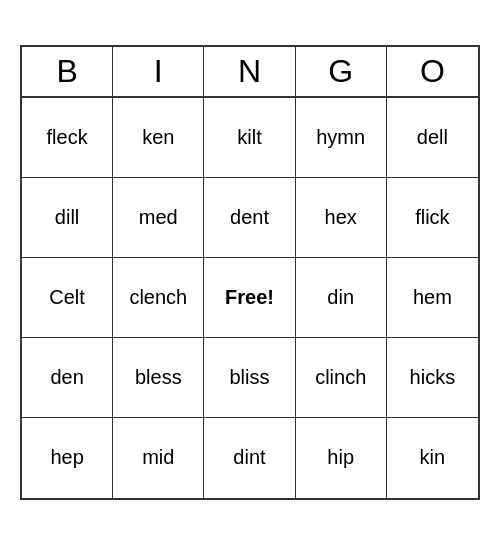 This screenshot has width=500, height=544. What do you see at coordinates (342, 298) in the screenshot?
I see `cell-2-3: din` at bounding box center [342, 298].